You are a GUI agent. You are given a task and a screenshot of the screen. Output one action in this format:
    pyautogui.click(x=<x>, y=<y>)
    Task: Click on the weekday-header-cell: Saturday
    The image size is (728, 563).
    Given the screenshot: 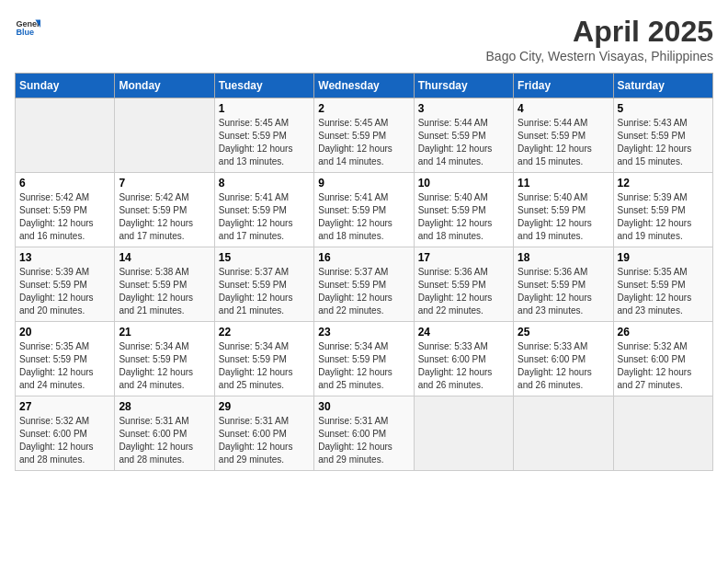 What is the action you would take?
    pyautogui.click(x=663, y=86)
    